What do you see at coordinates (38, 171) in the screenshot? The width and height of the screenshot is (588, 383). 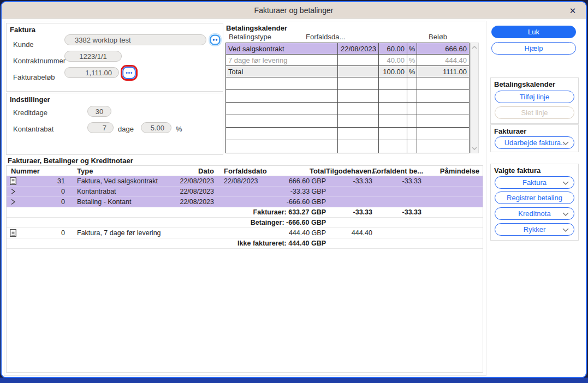 I see `col-header-nummer: Nummer` at bounding box center [38, 171].